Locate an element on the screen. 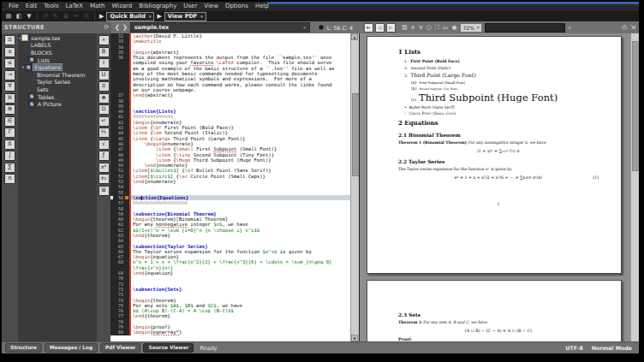 The image size is (644, 362). previous-page-icon: ◁ is located at coordinates (380, 27).